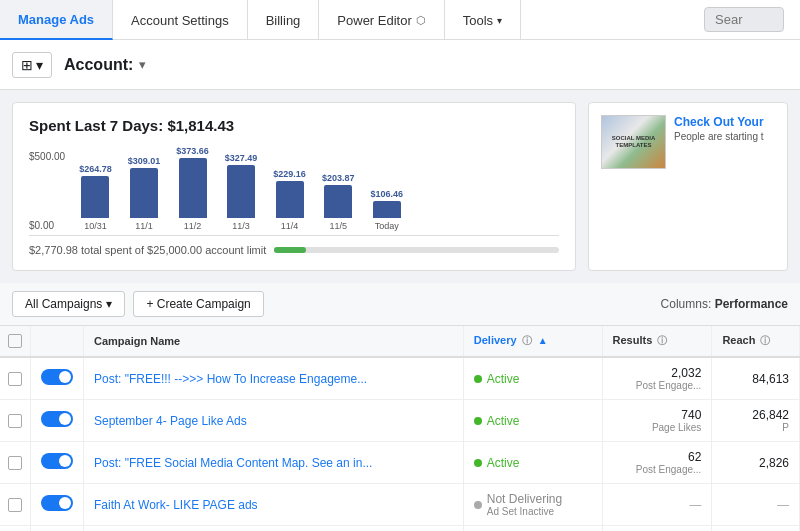 This screenshot has width=800, height=531. Describe the element at coordinates (284, 20) in the screenshot. I see `nav-tab-billing: Billing` at that location.